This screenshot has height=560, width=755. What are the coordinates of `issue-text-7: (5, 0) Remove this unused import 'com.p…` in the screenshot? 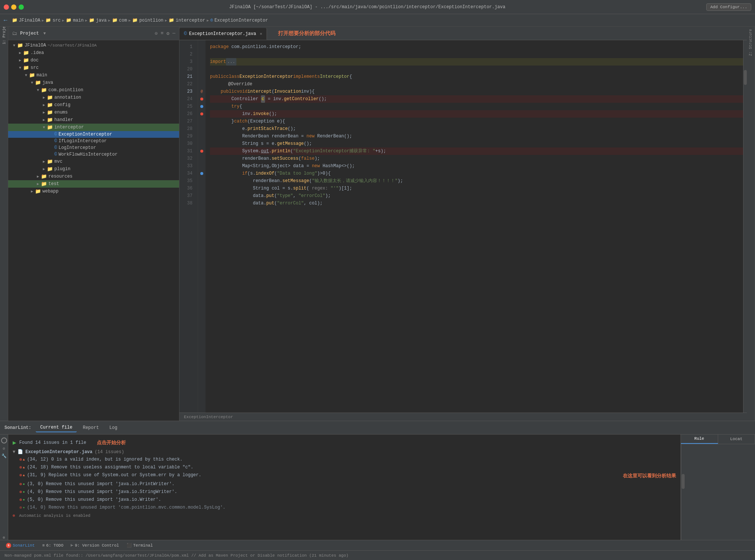 It's located at (351, 508).